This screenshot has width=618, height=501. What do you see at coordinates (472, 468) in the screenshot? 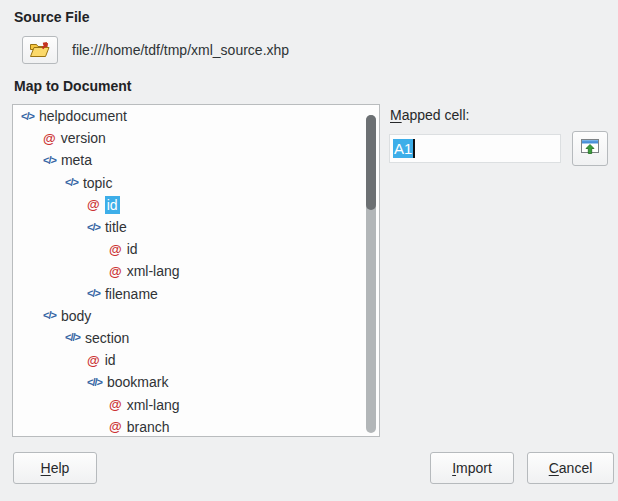
I see `import-button: Import` at bounding box center [472, 468].